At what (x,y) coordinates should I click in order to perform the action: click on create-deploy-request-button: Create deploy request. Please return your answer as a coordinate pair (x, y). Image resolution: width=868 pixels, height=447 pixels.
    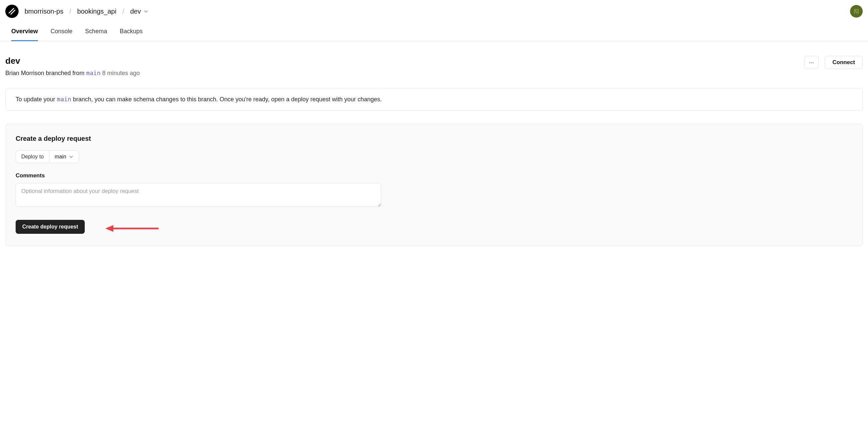
    Looking at the image, I should click on (50, 227).